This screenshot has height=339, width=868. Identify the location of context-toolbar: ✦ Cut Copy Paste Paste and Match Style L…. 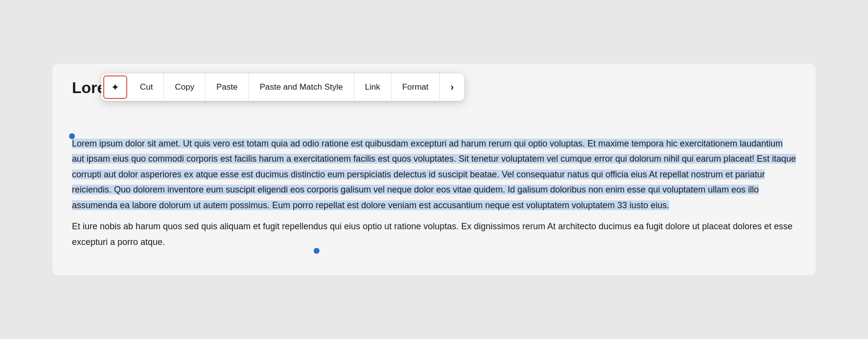
(283, 87).